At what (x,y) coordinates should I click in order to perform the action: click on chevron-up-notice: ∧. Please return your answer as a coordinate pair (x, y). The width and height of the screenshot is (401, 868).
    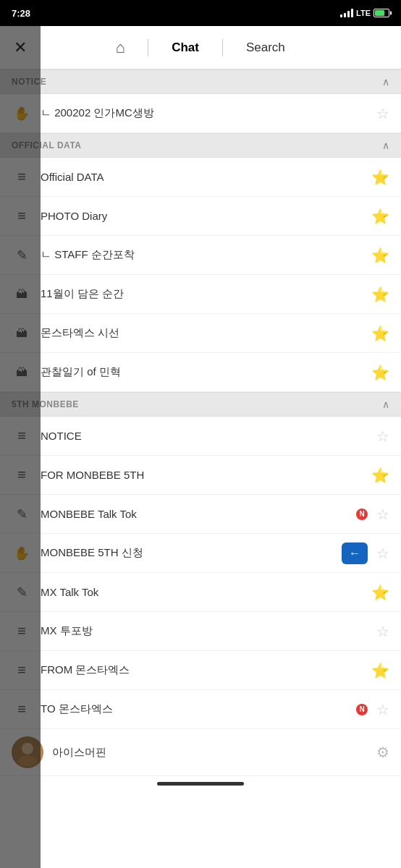
    Looking at the image, I should click on (386, 82).